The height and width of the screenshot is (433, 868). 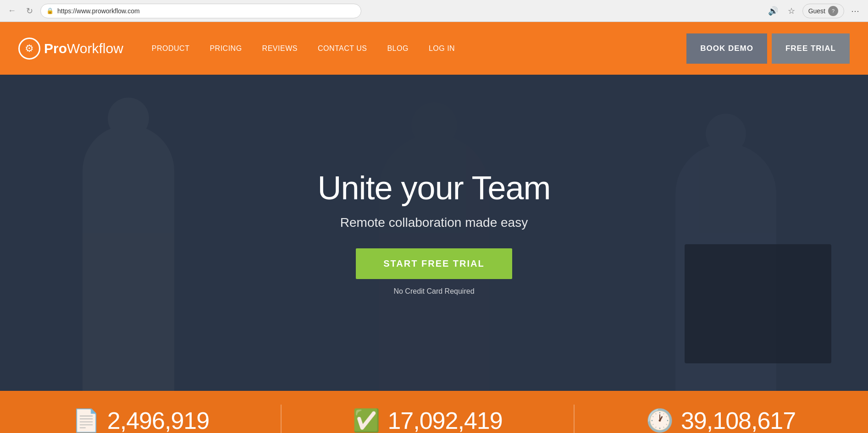 What do you see at coordinates (86, 421) in the screenshot?
I see `documents-icon: 📄` at bounding box center [86, 421].